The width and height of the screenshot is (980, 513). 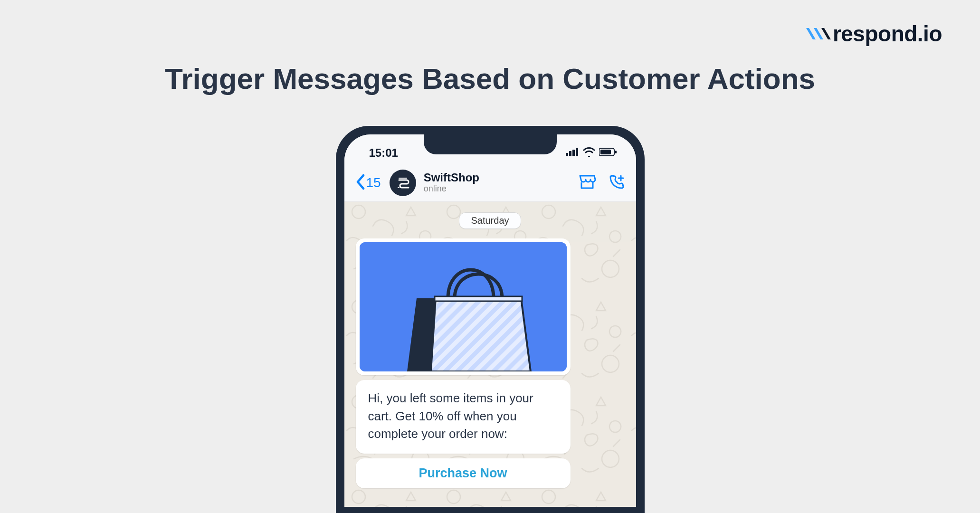 What do you see at coordinates (490, 183) in the screenshot?
I see `chat-header: 15 SwiftShop online` at bounding box center [490, 183].